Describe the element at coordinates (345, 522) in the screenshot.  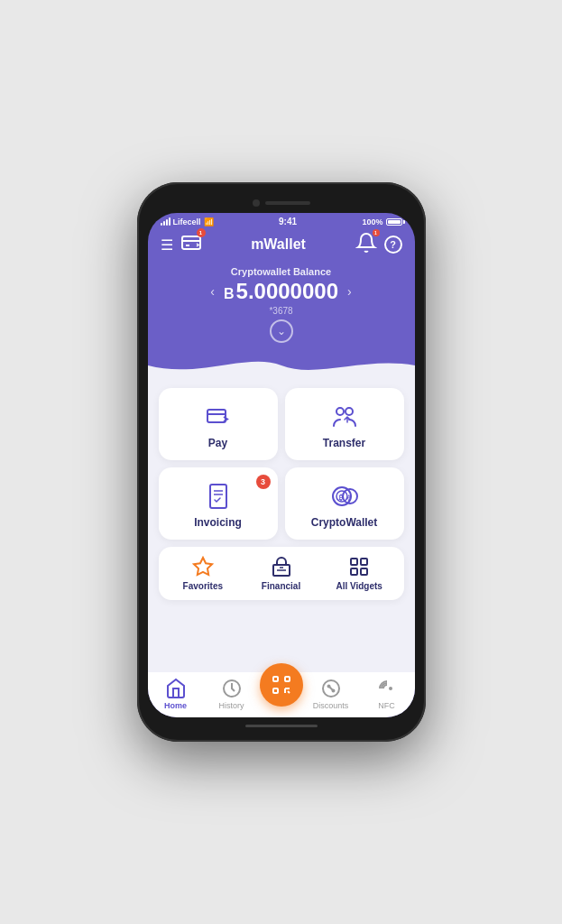
I see `cryptowallet-label: CryptoWallet` at that location.